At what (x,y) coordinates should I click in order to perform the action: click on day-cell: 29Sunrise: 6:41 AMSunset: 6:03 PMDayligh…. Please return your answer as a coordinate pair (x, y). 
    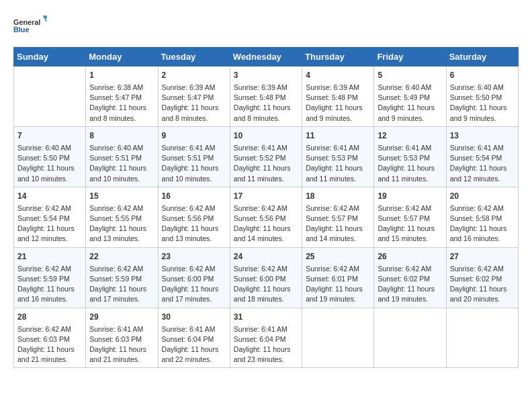
    Looking at the image, I should click on (122, 338).